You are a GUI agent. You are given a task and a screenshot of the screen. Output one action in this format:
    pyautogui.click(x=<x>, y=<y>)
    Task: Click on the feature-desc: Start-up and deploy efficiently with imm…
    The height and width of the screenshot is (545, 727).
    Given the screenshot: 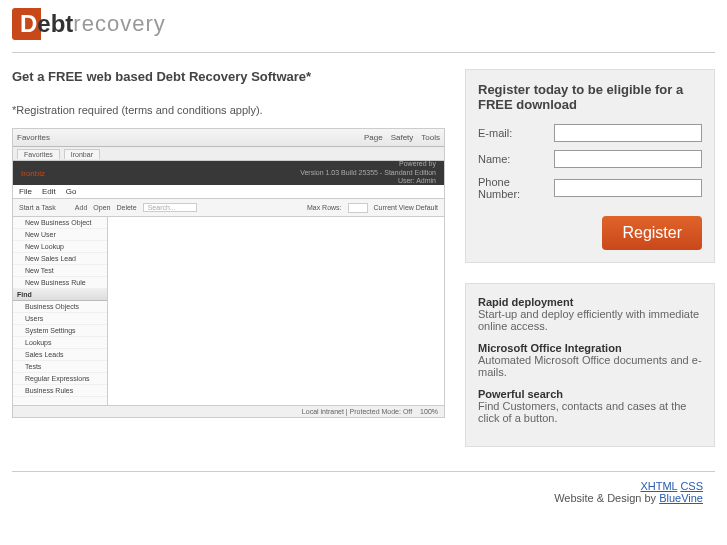 What is the action you would take?
    pyautogui.click(x=590, y=320)
    